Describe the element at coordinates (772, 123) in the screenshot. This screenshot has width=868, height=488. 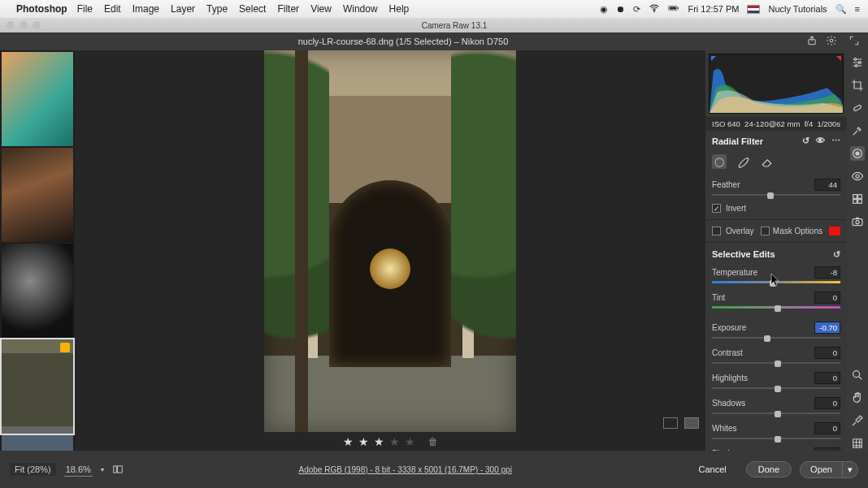
I see `meta-lens: 24-120@62 mm` at that location.